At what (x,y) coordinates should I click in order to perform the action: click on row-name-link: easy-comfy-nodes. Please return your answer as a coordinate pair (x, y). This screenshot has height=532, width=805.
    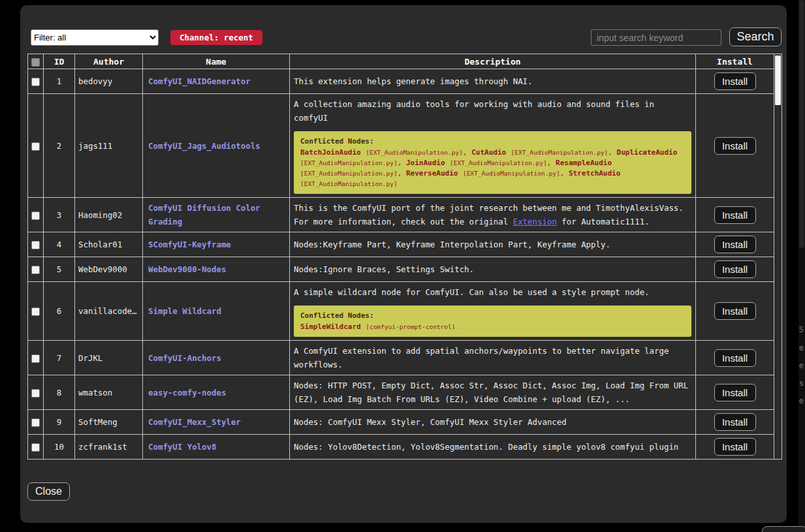
    Looking at the image, I should click on (187, 393).